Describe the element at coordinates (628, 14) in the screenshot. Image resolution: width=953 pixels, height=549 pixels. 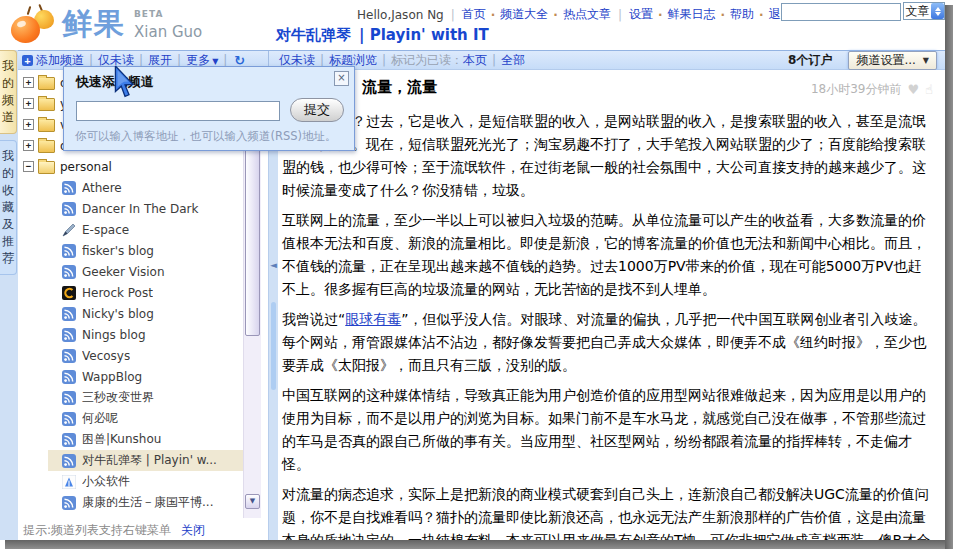
I see `top-nav-links: 首页·频道大全·热点文章|设置·鲜果日志·帮助·退出` at that location.